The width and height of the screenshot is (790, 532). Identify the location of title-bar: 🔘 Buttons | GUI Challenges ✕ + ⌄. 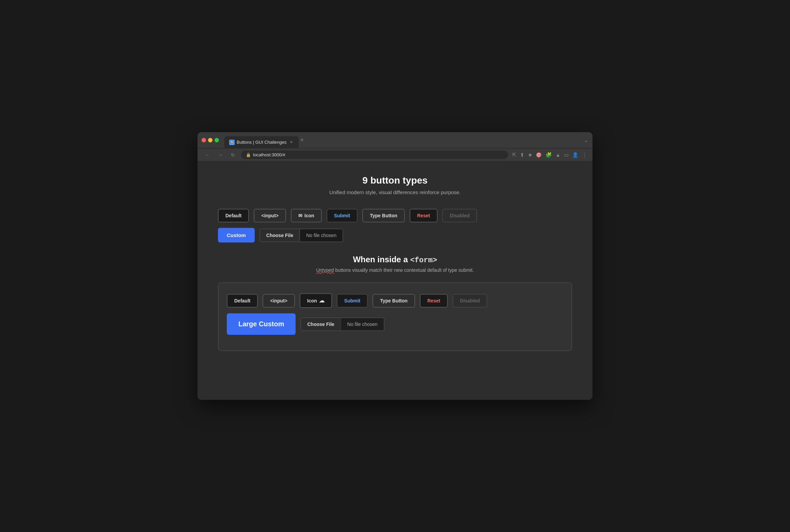
(395, 140).